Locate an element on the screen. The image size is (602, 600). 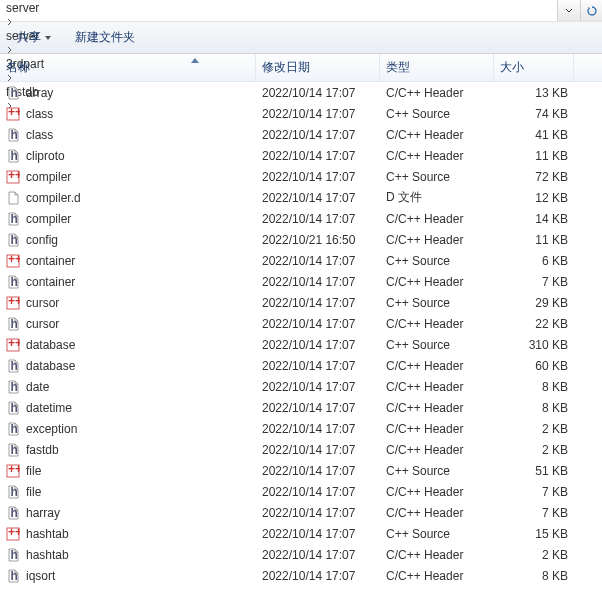
file-row: ++container2022/10/14 17:07C++ Source6 K… is located at coordinates (301, 260).